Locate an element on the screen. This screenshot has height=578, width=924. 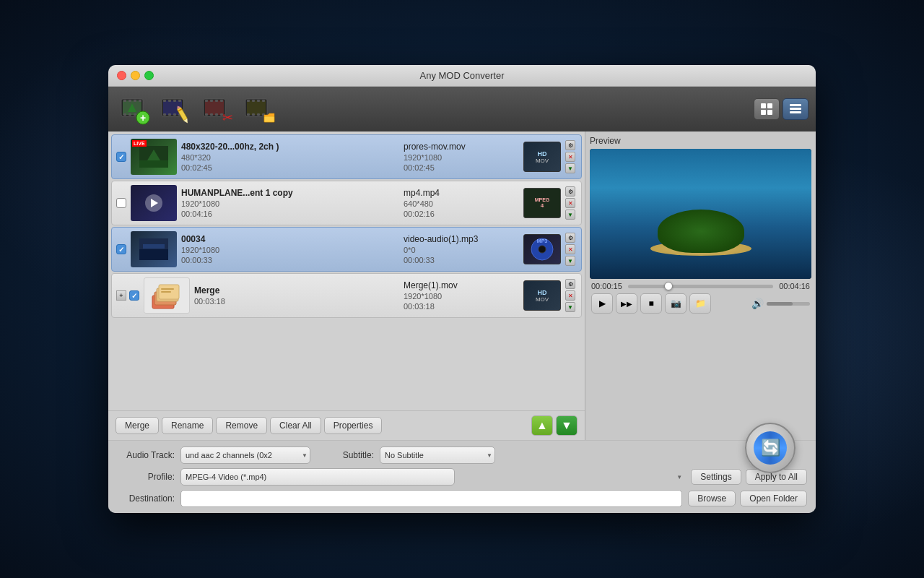
down-btn-1: ▼ is located at coordinates (570, 168).